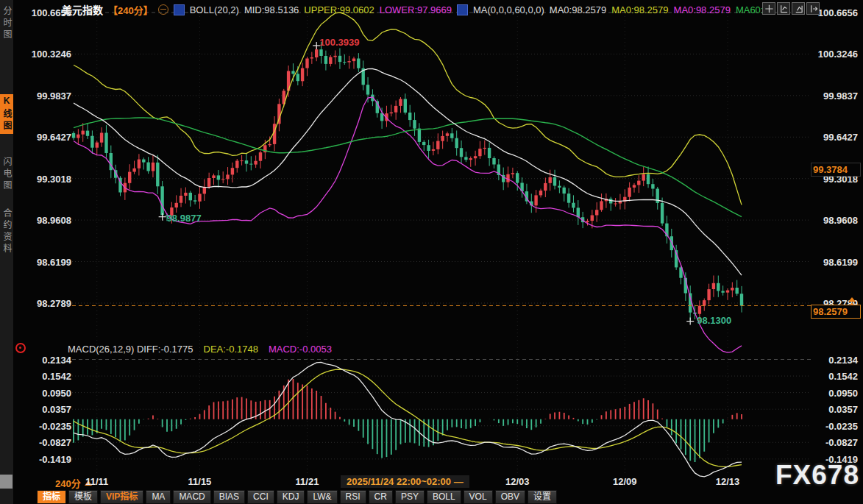 Image resolution: width=863 pixels, height=504 pixels. What do you see at coordinates (191, 497) in the screenshot?
I see `toolbar-button-MACD: MACD` at bounding box center [191, 497].